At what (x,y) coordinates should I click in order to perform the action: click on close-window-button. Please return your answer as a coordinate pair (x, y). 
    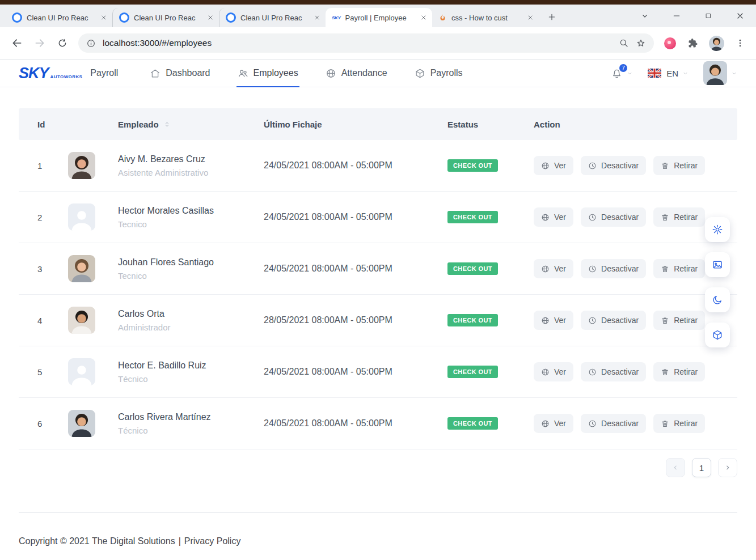
    Looking at the image, I should click on (740, 16).